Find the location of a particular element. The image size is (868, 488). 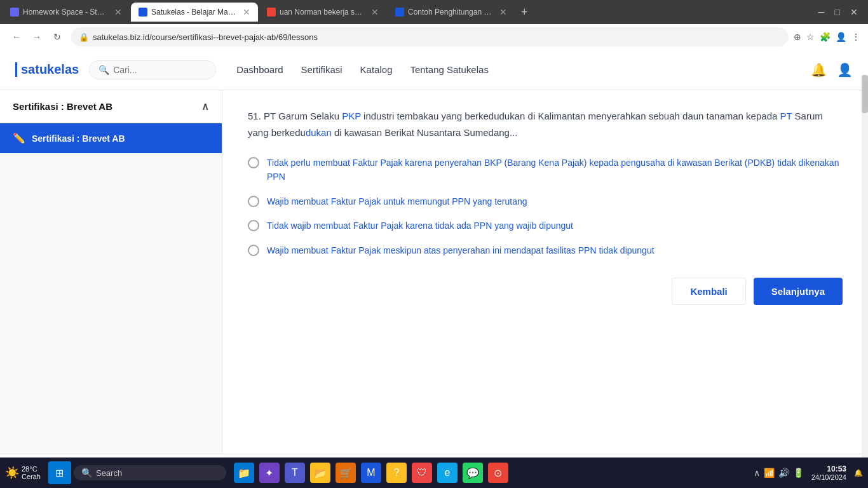

clock-date: 24/10/2024 is located at coordinates (829, 477).